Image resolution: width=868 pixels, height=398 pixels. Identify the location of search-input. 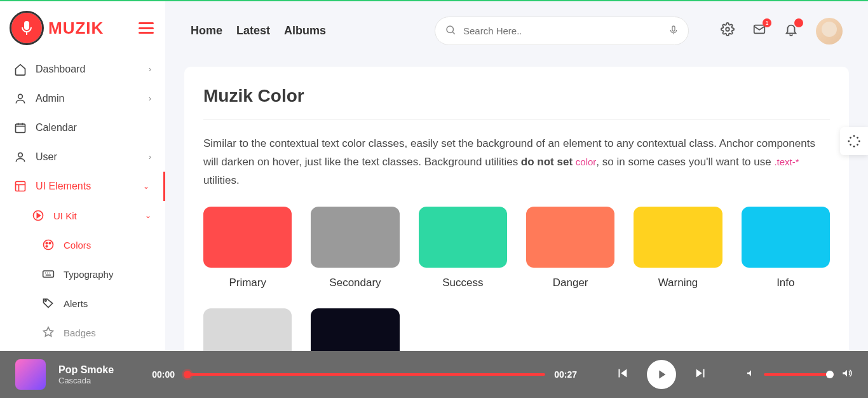
(562, 31).